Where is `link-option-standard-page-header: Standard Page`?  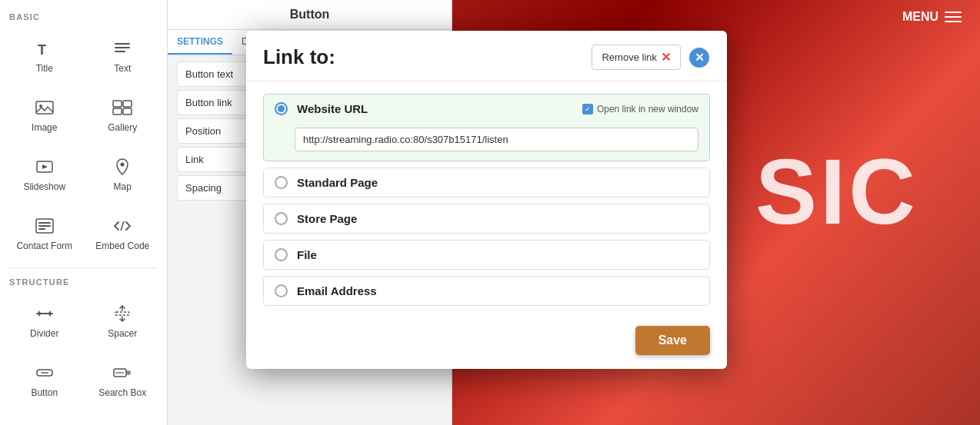 link-option-standard-page-header: Standard Page is located at coordinates (486, 183).